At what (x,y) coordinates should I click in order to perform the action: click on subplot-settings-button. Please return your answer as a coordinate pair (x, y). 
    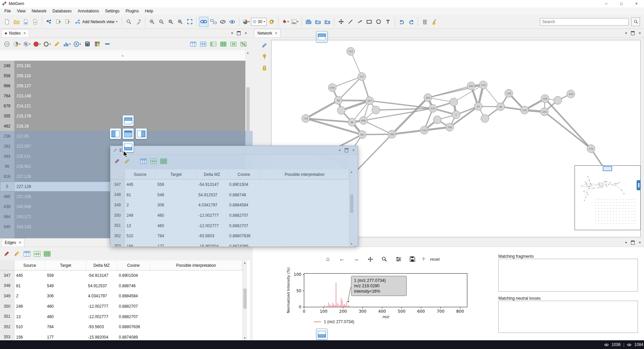
    Looking at the image, I should click on (398, 259).